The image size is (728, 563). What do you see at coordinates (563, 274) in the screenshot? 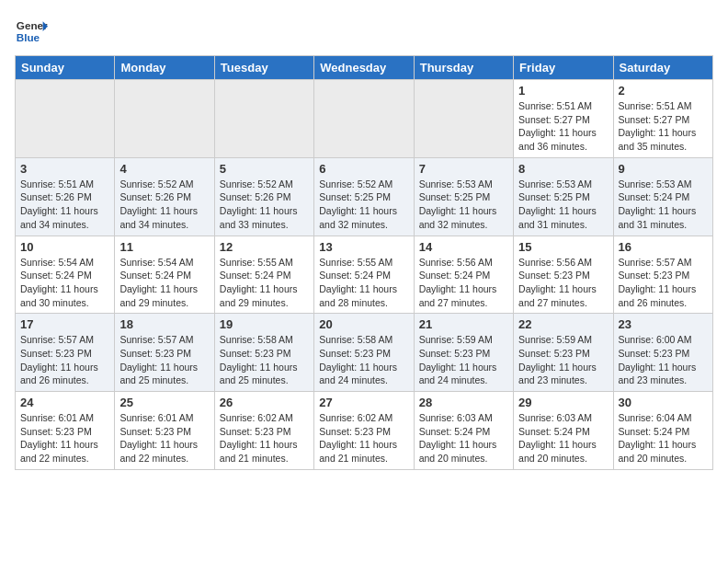
I see `calendar-cell: 15Sunrise: 5:56 AM Sunset: 5:23 PM Dayli…` at bounding box center [563, 274].